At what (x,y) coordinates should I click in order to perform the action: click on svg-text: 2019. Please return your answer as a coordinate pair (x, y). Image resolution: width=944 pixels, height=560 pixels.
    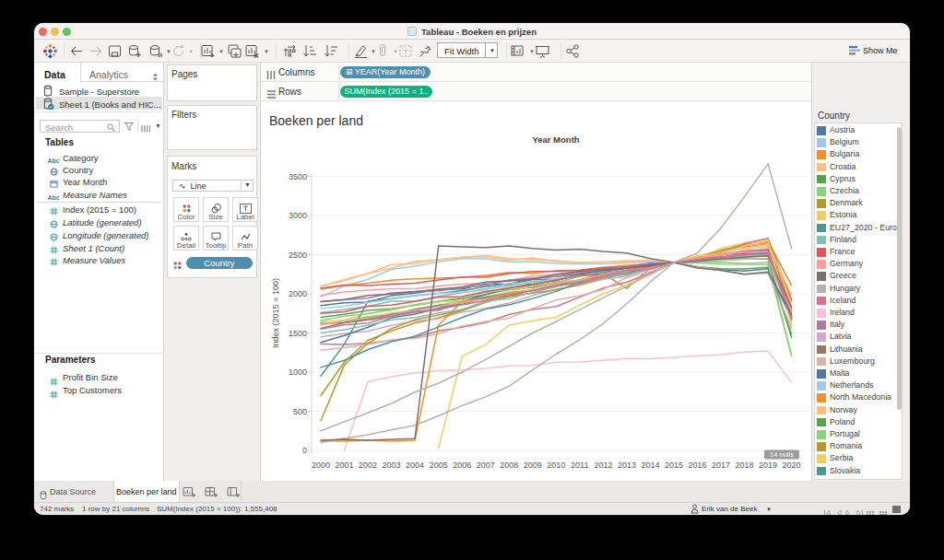
    Looking at the image, I should click on (768, 465).